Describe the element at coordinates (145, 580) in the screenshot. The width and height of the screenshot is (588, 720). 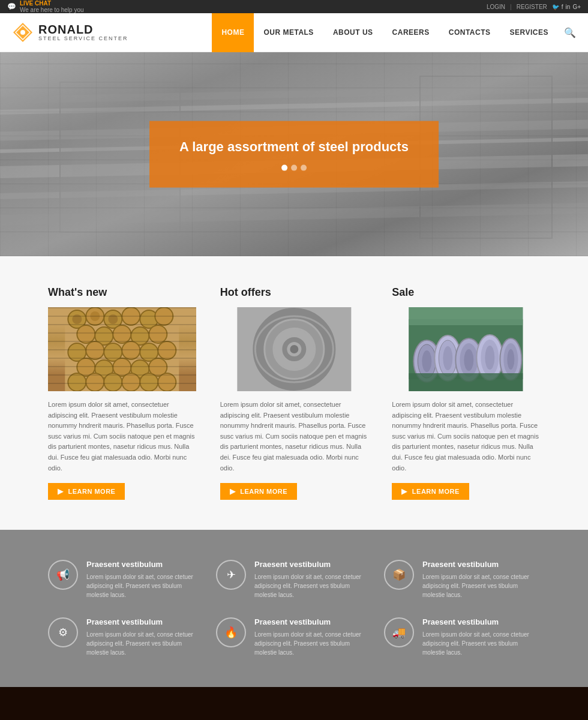
I see `service-content-0: Praesent vestibulum Lorem ipsum dolor si…` at that location.